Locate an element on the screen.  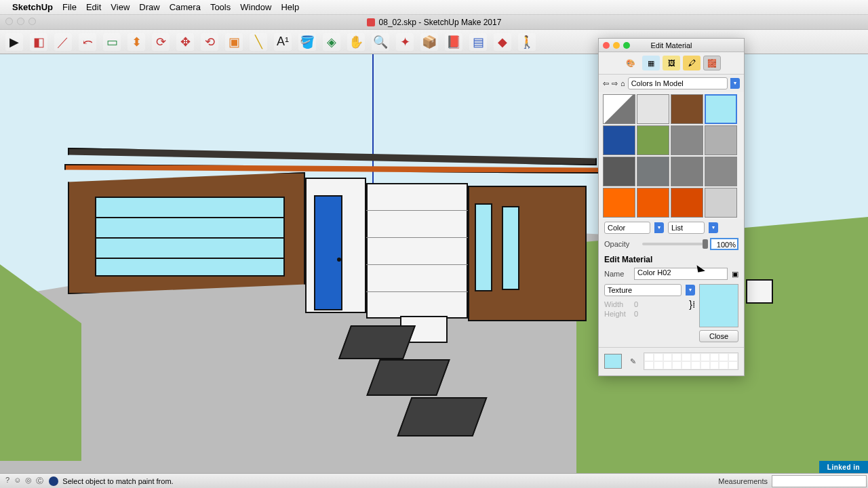
opacity-value-field: 100% is located at coordinates (724, 244).